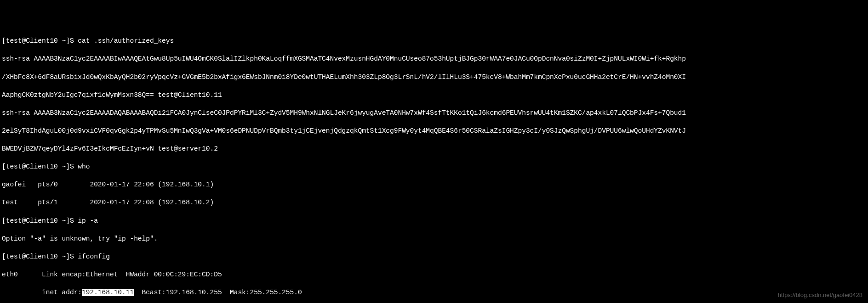 The image size is (868, 303). I want to click on prompt-line-who: [test@Client10 ~]$ who, so click(434, 167).